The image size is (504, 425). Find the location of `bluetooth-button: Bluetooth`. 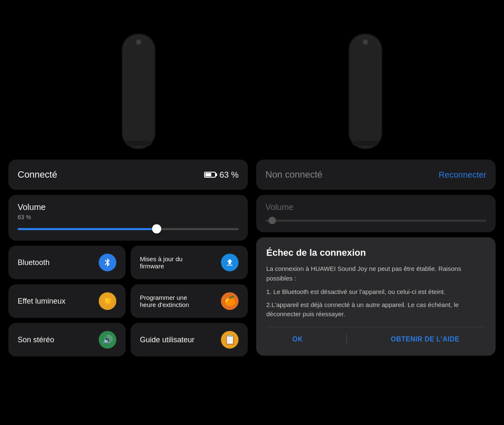

bluetooth-button: Bluetooth is located at coordinates (67, 262).